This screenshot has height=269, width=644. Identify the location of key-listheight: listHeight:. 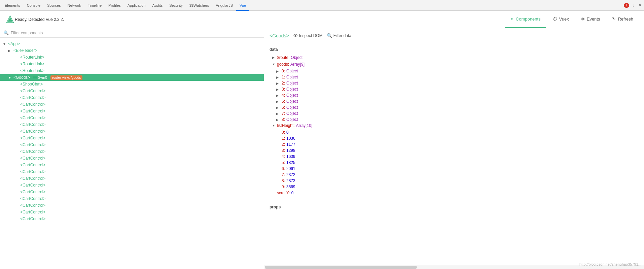
(286, 126).